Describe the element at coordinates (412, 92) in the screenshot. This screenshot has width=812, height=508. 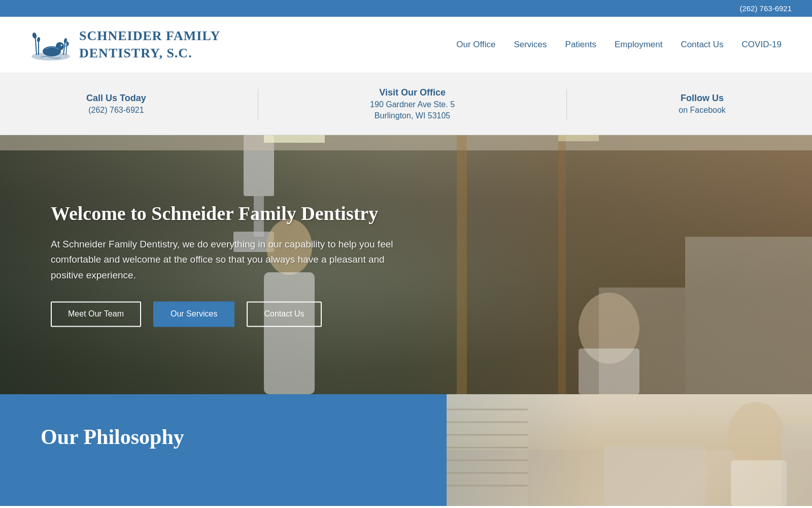
I see `visit-label: Visit Our Office` at that location.